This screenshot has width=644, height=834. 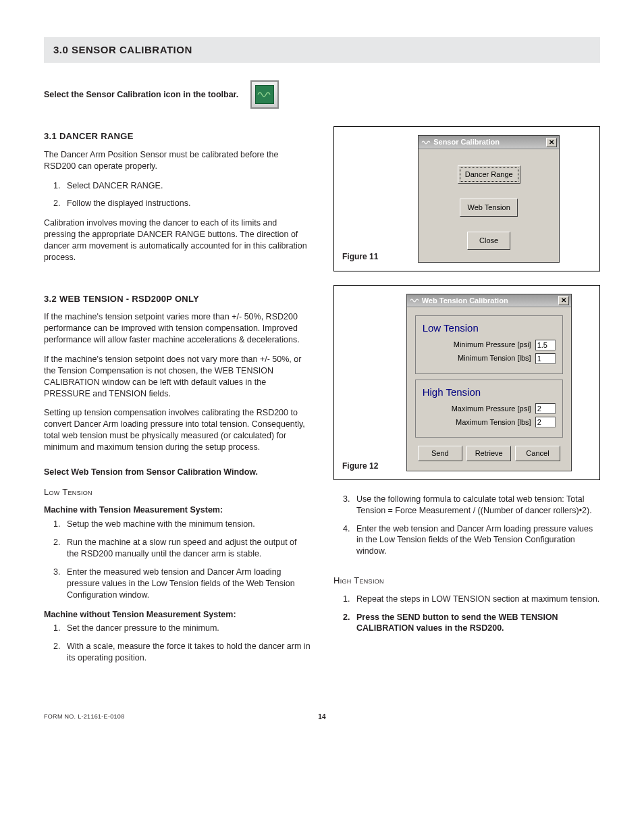 What do you see at coordinates (489, 392) in the screenshot?
I see `group-title: High Tension` at bounding box center [489, 392].